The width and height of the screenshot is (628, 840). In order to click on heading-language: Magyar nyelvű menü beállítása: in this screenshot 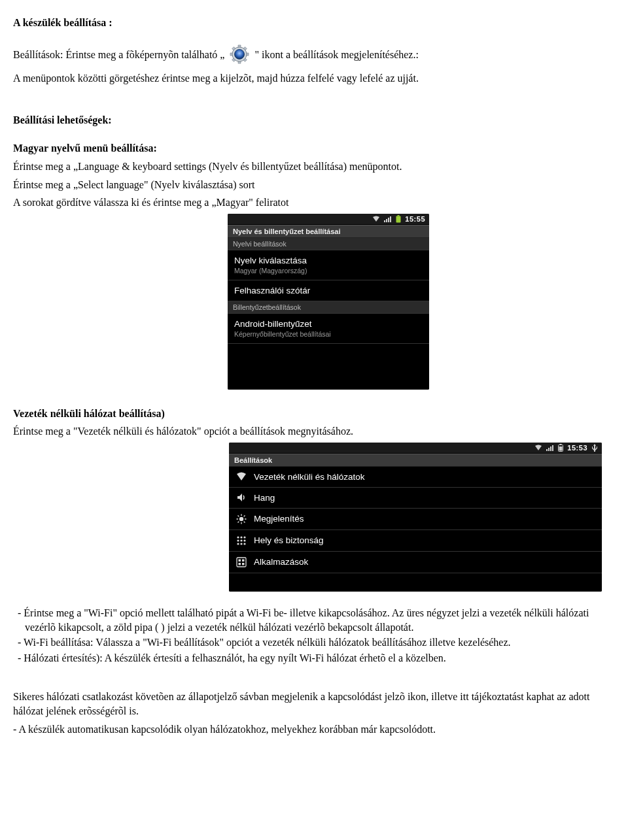, I will do `click(314, 148)`.